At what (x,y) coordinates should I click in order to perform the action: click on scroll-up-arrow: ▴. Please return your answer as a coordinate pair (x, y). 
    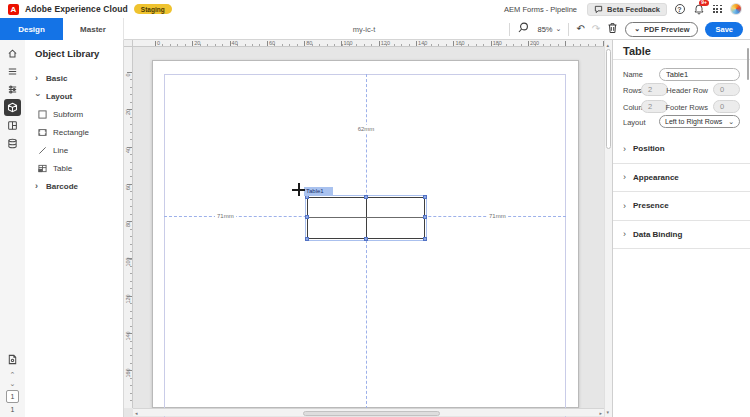
    Looking at the image, I should click on (608, 45).